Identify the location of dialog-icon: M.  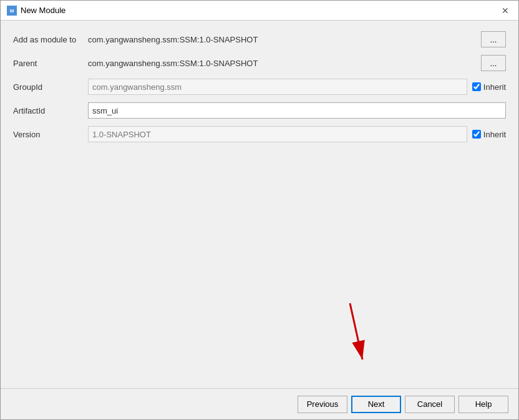
(12, 11).